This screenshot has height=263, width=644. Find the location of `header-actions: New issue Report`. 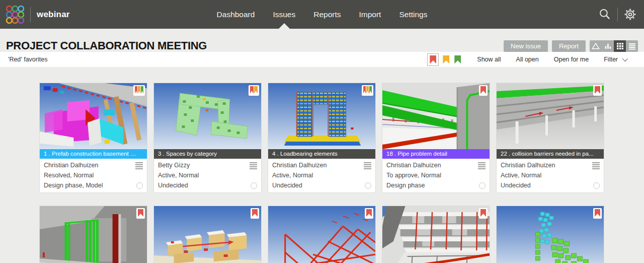

header-actions: New issue Report is located at coordinates (571, 46).